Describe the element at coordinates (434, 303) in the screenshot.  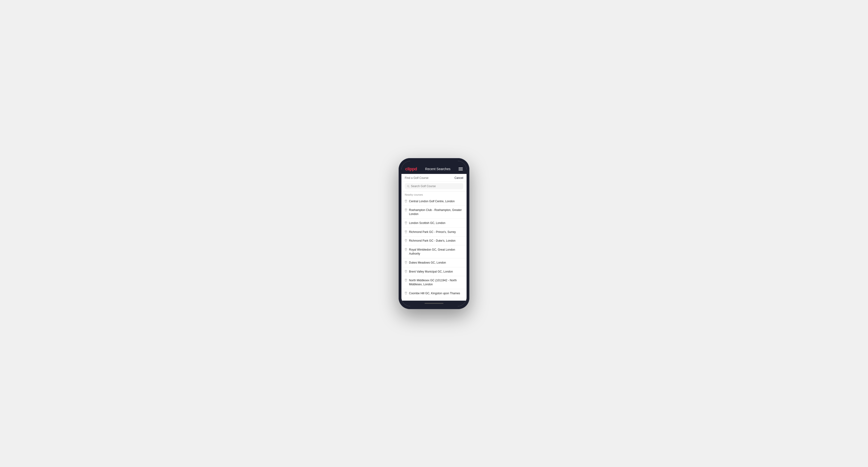
I see `home-bar` at that location.